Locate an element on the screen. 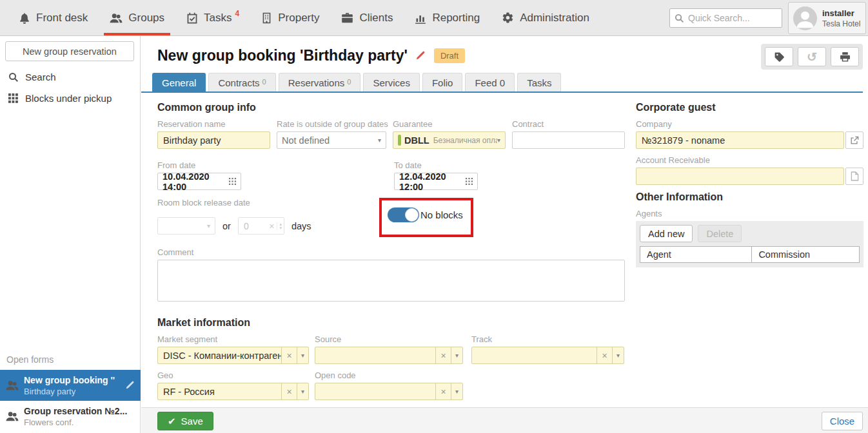 The image size is (868, 433). tab-label: Feed 0 is located at coordinates (490, 82).